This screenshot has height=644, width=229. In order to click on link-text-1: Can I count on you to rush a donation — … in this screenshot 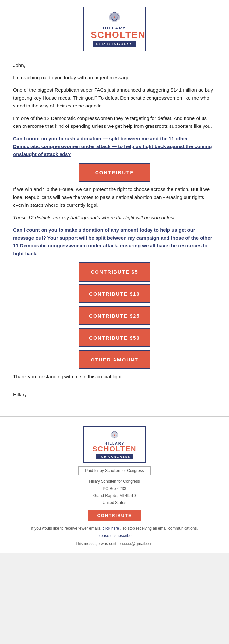, I will do `click(113, 146)`.